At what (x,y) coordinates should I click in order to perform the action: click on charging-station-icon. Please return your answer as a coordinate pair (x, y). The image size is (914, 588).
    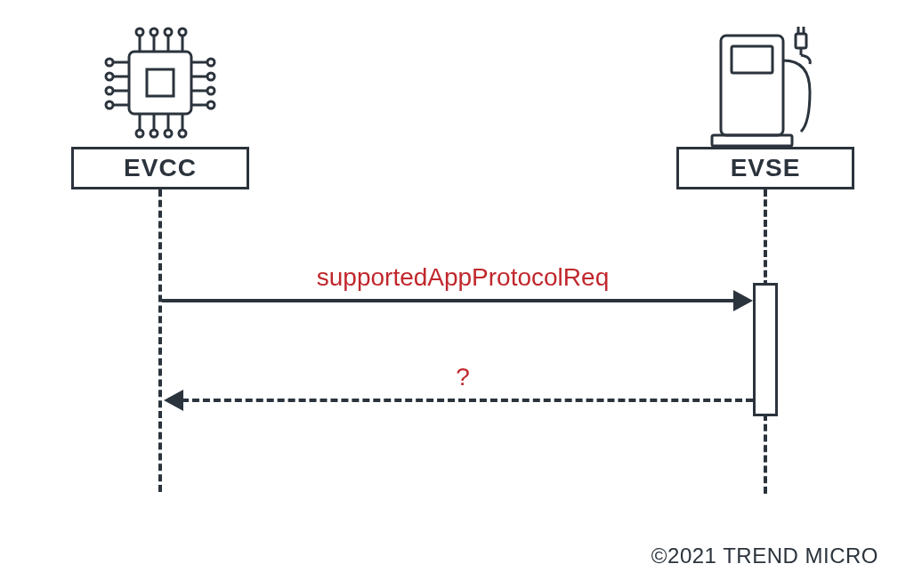
    Looking at the image, I should click on (772, 87).